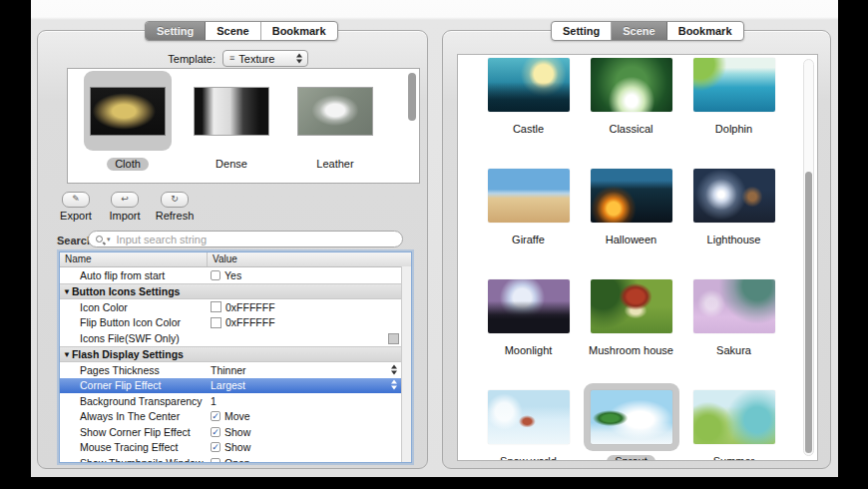 This screenshot has height=489, width=868. I want to click on table-header: Name Value, so click(235, 259).